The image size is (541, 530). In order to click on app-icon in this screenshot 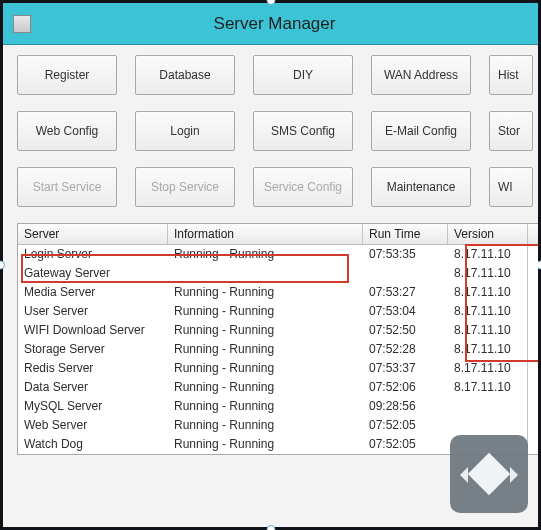, I will do `click(22, 24)`.